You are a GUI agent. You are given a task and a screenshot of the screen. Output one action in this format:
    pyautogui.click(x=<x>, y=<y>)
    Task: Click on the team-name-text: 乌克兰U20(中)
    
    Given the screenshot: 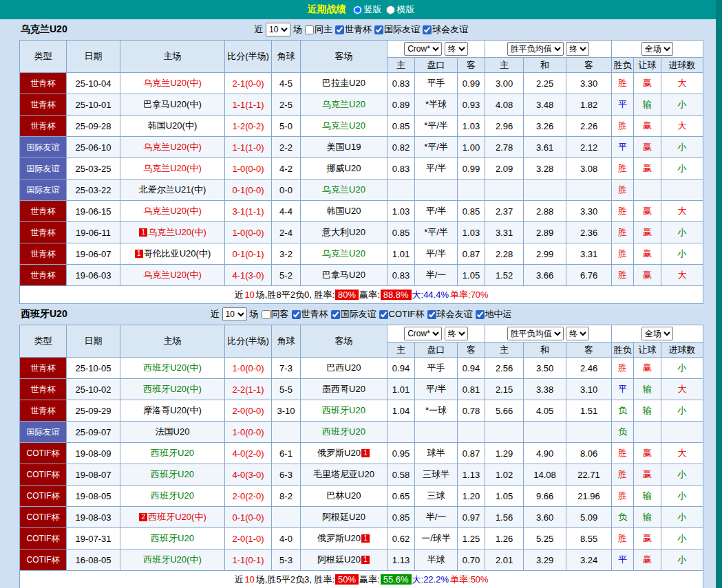 What is the action you would take?
    pyautogui.click(x=172, y=210)
    